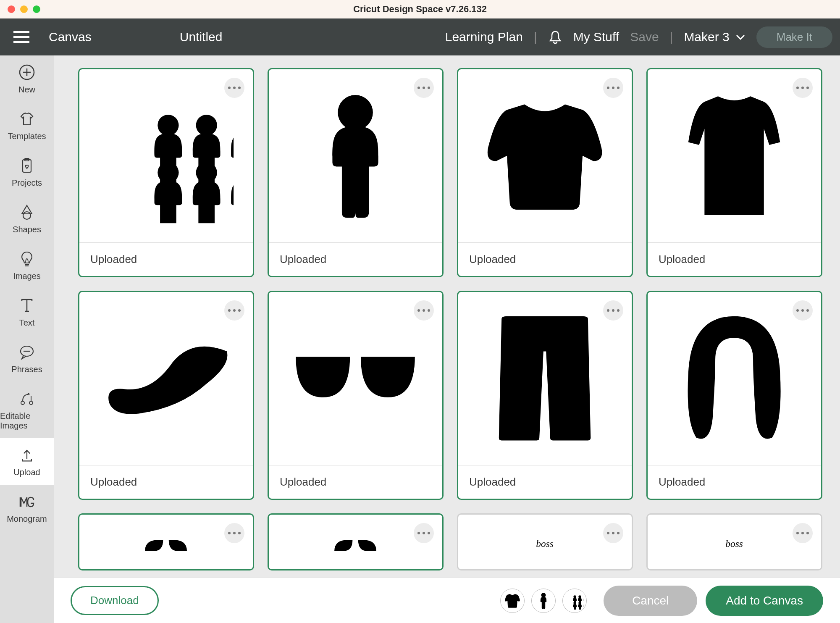  I want to click on sidebar-item-label: Monogram, so click(27, 519).